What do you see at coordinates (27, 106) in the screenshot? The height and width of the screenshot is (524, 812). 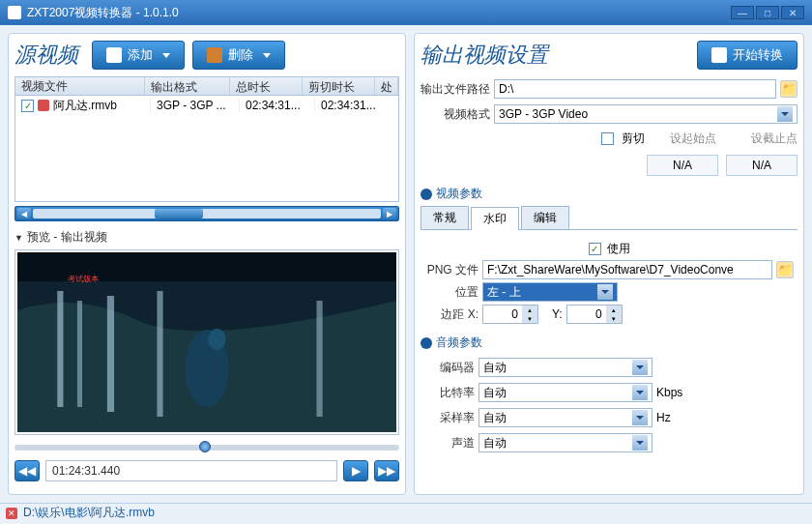 I see `row-checkbox: ✓` at bounding box center [27, 106].